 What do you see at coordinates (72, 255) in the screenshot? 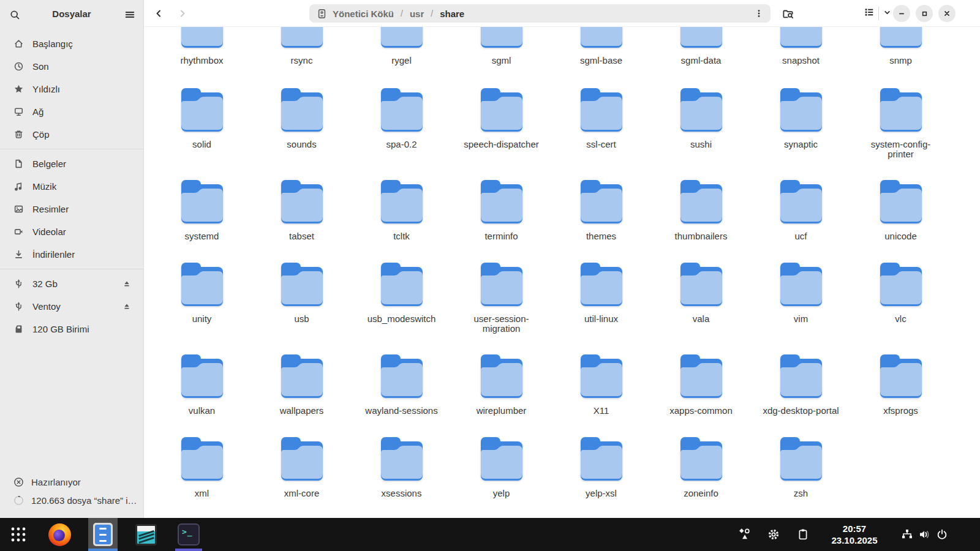
I see `sidebar-item-downloads: İndirilenler` at bounding box center [72, 255].